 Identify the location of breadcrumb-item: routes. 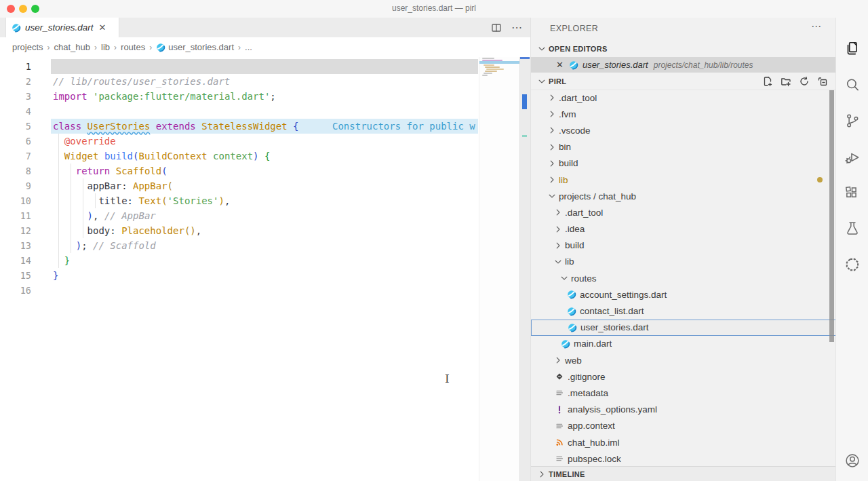
(133, 47).